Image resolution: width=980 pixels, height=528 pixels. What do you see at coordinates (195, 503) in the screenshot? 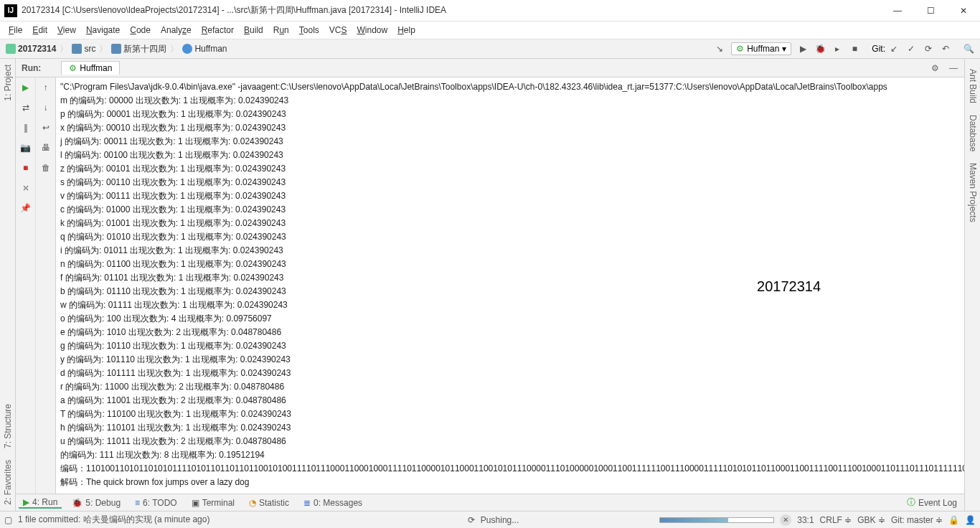
I see `terminal-icon: ▣` at bounding box center [195, 503].